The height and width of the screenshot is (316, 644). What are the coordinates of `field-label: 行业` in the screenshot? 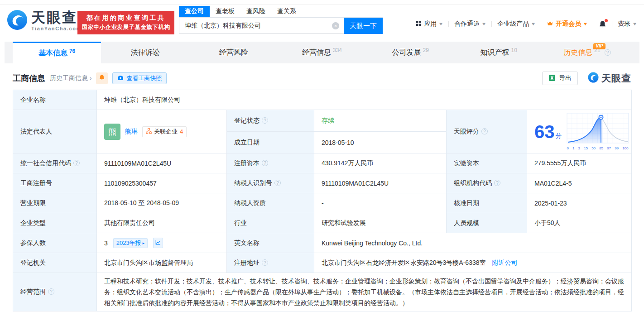 It's located at (271, 223).